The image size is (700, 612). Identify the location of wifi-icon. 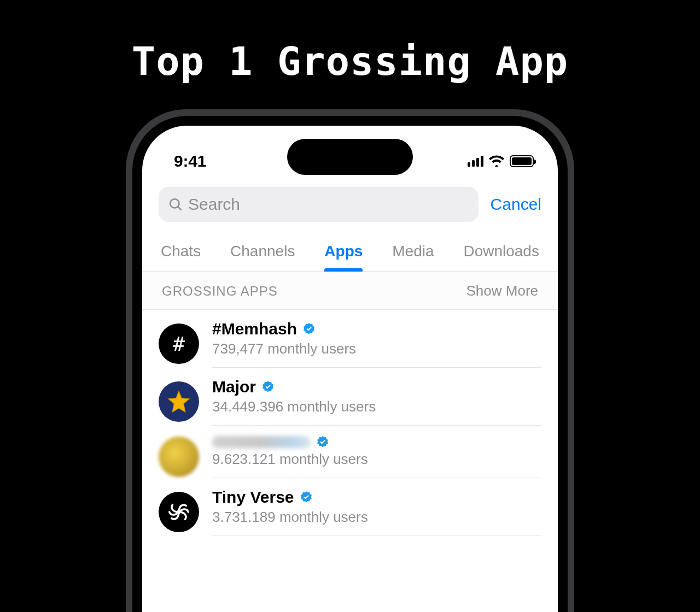
(497, 161).